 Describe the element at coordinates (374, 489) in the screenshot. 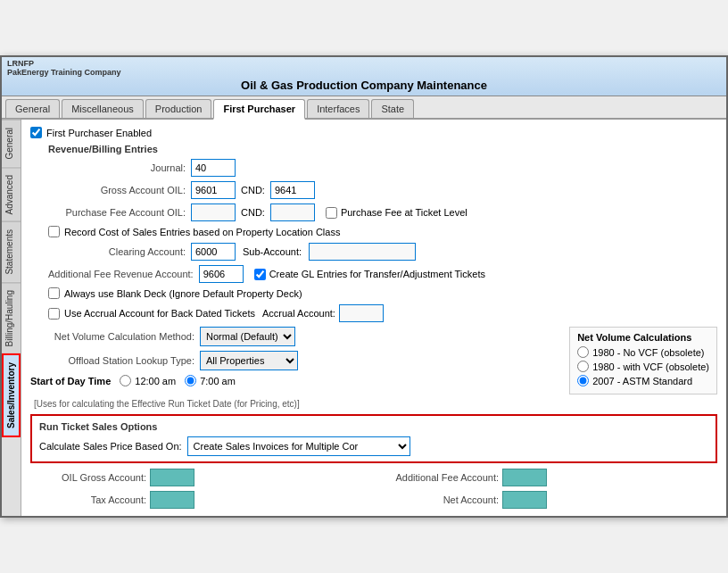

I see `accounts-grid: OIL Gross Account: Additional Fee Accoun…` at that location.